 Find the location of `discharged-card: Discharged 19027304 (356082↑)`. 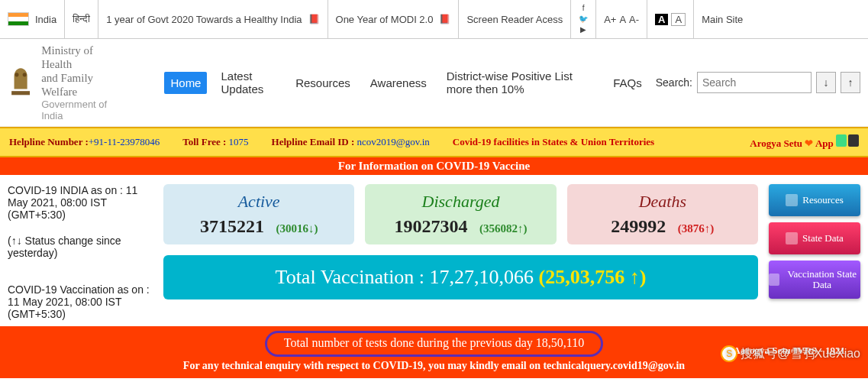

discharged-card: Discharged 19027304 (356082↑) is located at coordinates (460, 214).